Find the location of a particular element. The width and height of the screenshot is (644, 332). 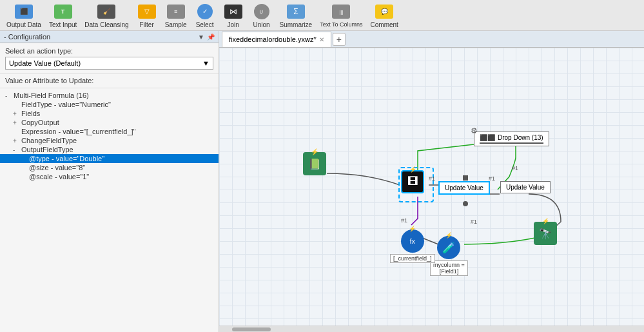

film-node: 🎞 ⚡ is located at coordinates (413, 182).